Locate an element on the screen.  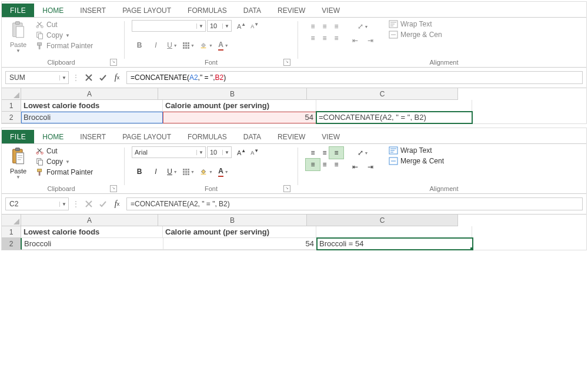
increase-font-icon: A▲ is located at coordinates (241, 152).